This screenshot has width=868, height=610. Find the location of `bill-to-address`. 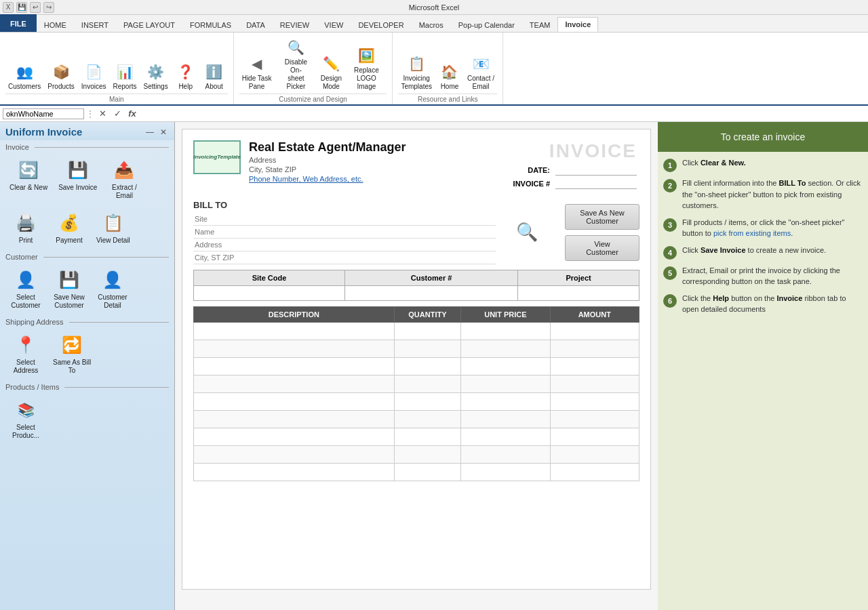

bill-to-address is located at coordinates (344, 245).